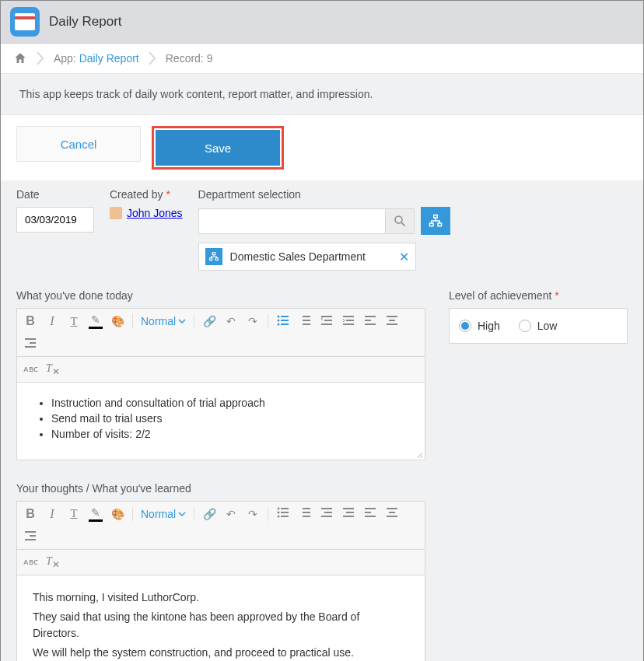 Image resolution: width=644 pixels, height=661 pixels. I want to click on save-button: Save, so click(218, 148).